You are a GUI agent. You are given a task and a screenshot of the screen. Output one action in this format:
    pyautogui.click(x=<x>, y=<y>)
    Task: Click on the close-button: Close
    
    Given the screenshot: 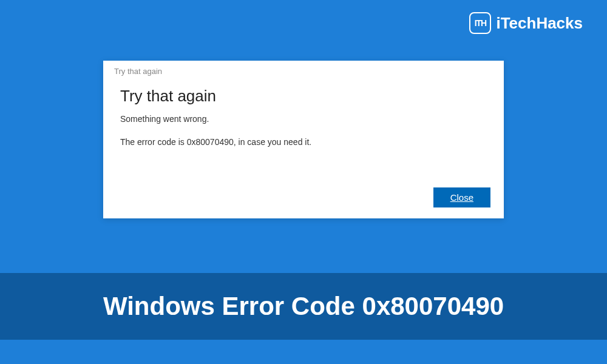 What is the action you would take?
    pyautogui.click(x=462, y=198)
    